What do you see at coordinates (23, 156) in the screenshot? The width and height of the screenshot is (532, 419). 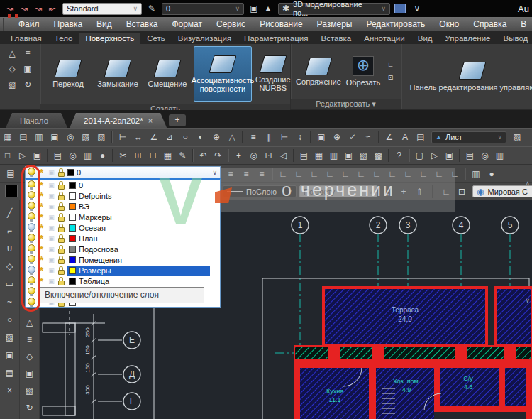 I see `open-file-icon: ▷` at bounding box center [23, 156].